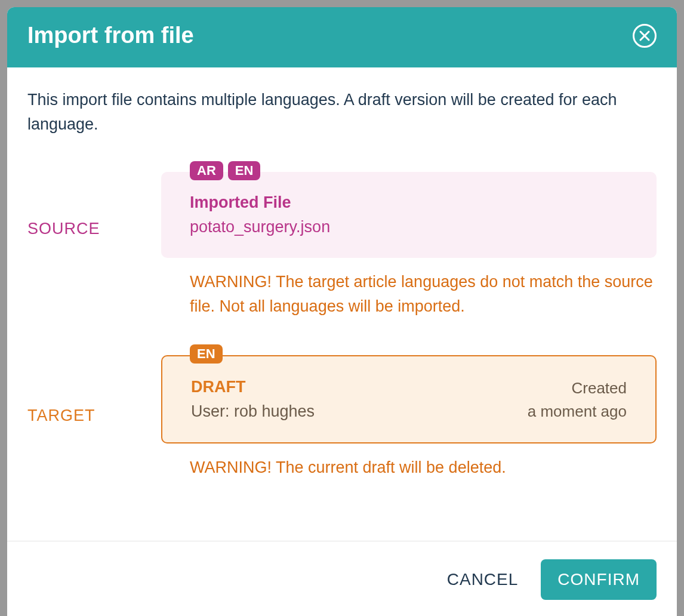 This screenshot has width=684, height=616. What do you see at coordinates (423, 294) in the screenshot?
I see `source-warning: WARNING! The target article languages do…` at bounding box center [423, 294].